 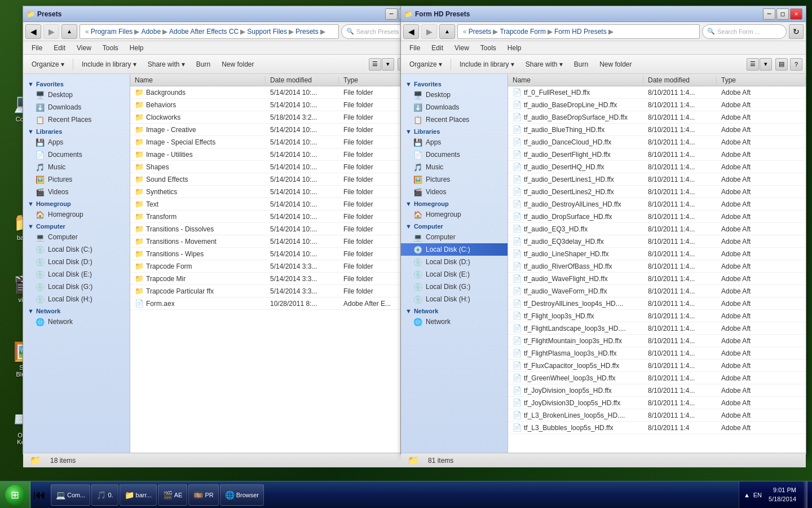 I want to click on sidebar-item-recent-right: 📋 Recent Places, so click(x=454, y=120).